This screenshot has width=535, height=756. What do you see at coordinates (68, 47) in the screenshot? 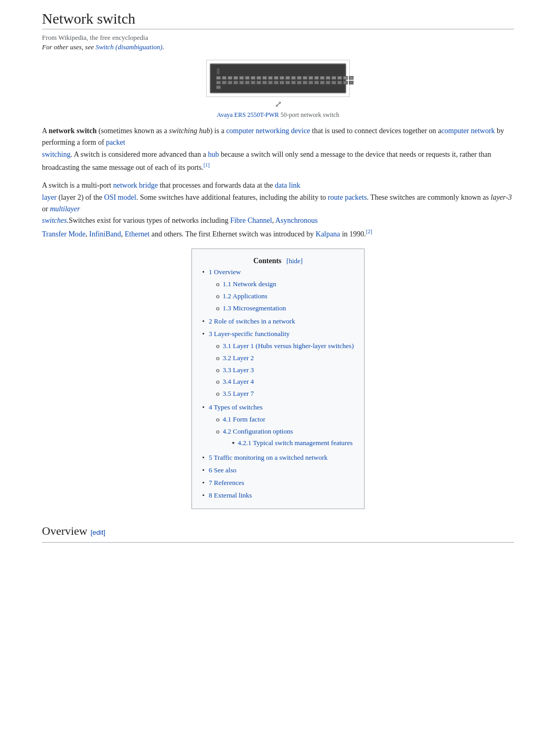
I see `disambiguation-text: For other uses, see` at bounding box center [68, 47].